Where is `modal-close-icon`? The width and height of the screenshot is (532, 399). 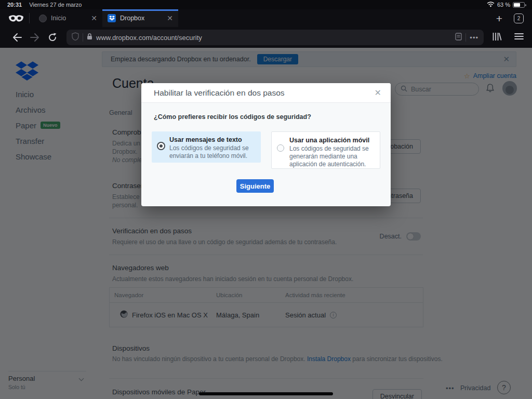
modal-close-icon is located at coordinates (378, 93).